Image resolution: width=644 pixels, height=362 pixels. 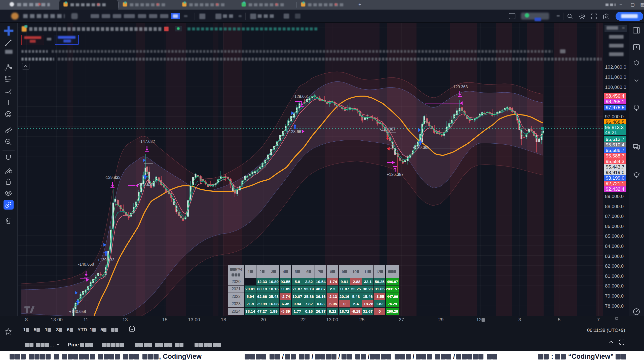 What do you see at coordinates (395, 175) in the screenshot?
I see `svg-text: +126.387` at bounding box center [395, 175].